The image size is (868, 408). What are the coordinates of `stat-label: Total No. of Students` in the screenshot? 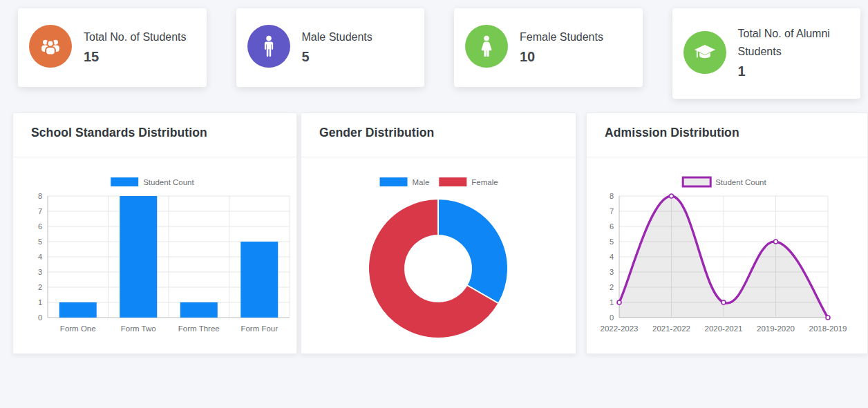 It's located at (135, 37).